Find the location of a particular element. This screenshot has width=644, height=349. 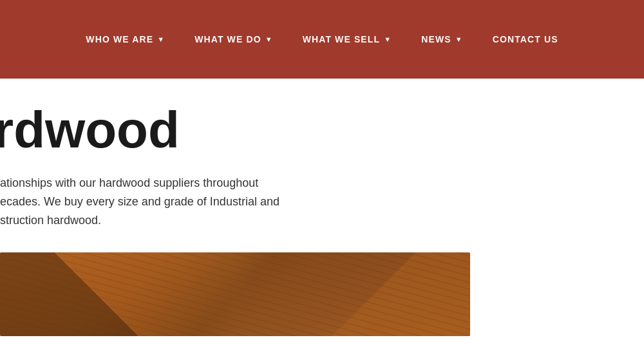

hero-description-line2: ecades. We buy every size and grade of I… is located at coordinates (140, 202).